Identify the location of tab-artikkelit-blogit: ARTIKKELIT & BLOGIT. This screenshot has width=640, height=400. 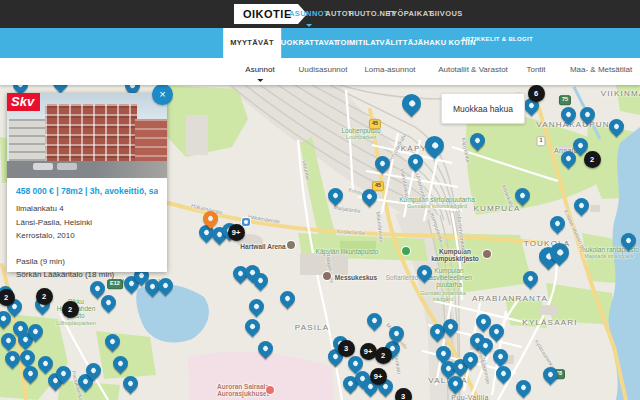
(497, 39).